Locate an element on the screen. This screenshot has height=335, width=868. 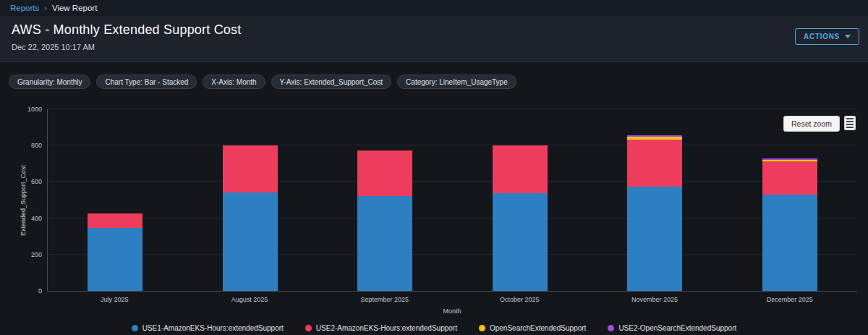
breadcrumb-current: View Report is located at coordinates (75, 8).